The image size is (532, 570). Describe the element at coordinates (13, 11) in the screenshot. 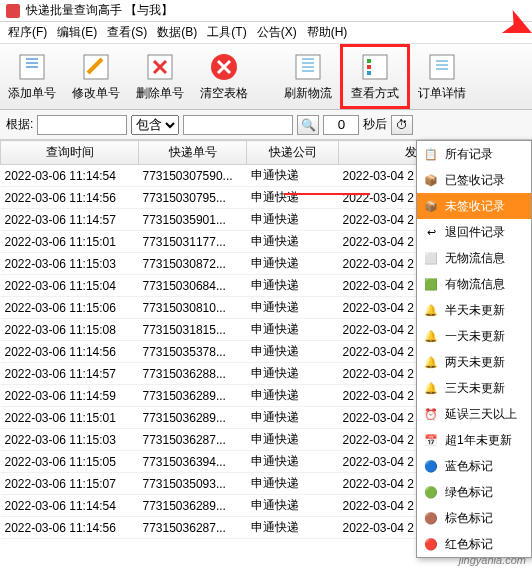

I see `app-icon` at that location.